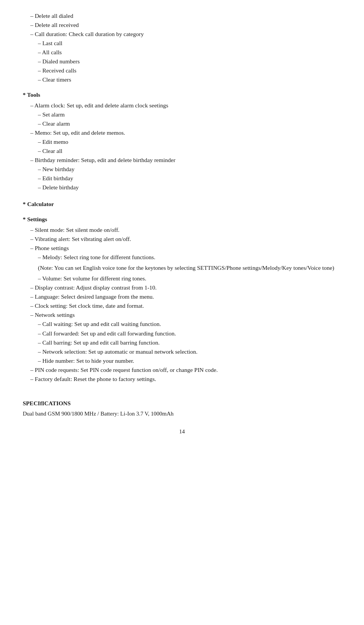 The height and width of the screenshot is (625, 364). What do you see at coordinates (190, 324) in the screenshot?
I see `list-item: Call waiting: Set up and edit call waiti…` at bounding box center [190, 324].